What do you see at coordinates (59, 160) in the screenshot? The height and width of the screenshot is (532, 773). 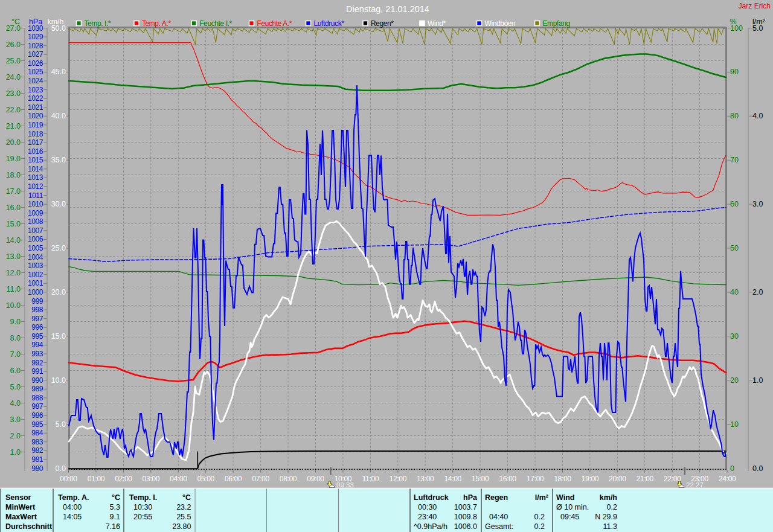 I see `svg-text: 35.0` at bounding box center [59, 160].